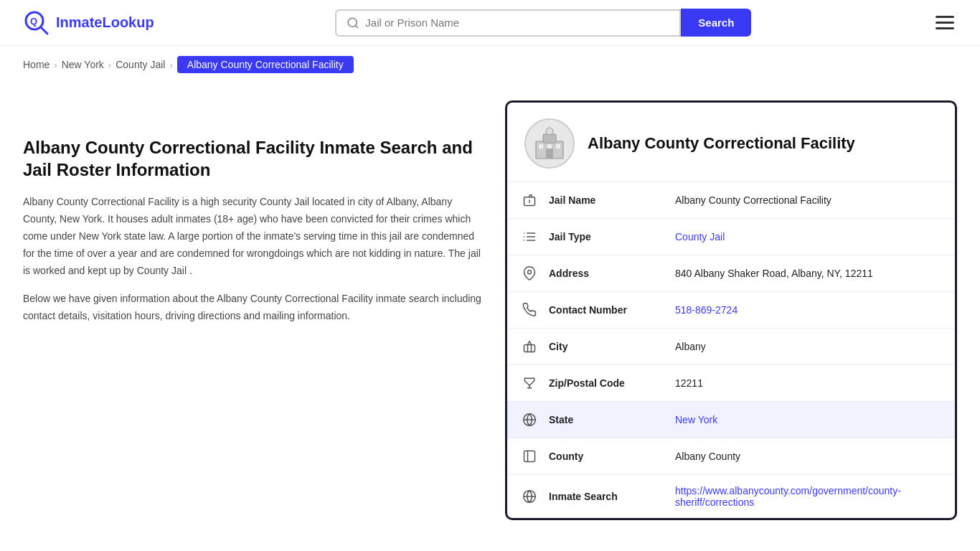 The width and height of the screenshot is (980, 551). I want to click on page-desc-1: Albany County Correctional Facility is a…, so click(253, 237).